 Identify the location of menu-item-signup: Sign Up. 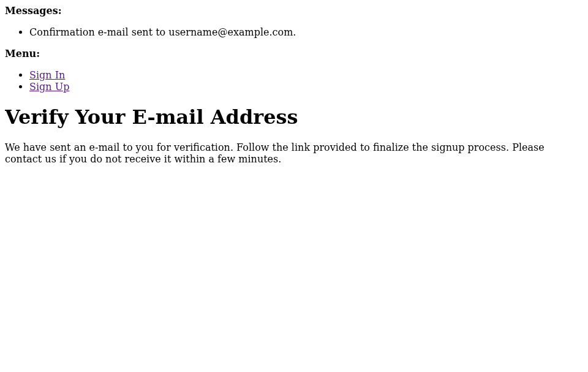
(306, 87).